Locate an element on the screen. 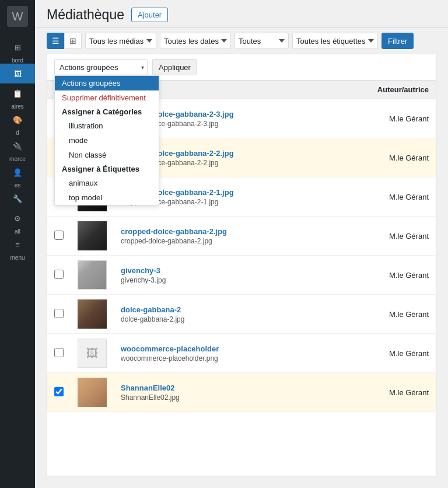 This screenshot has height=488, width=448. sidebar-item-plugins: 🔌 is located at coordinates (18, 146).